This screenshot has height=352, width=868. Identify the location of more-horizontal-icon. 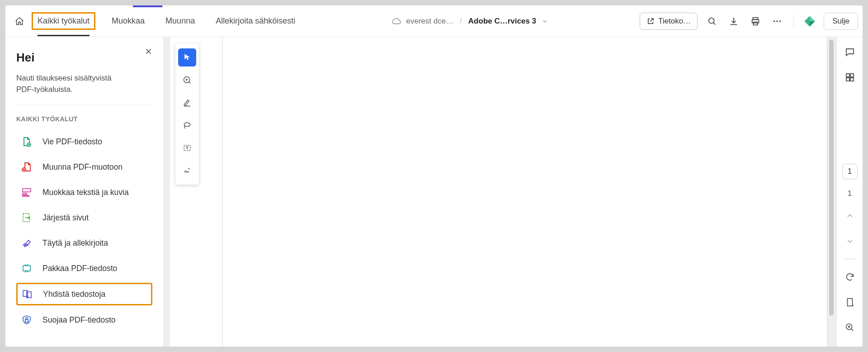
(777, 21).